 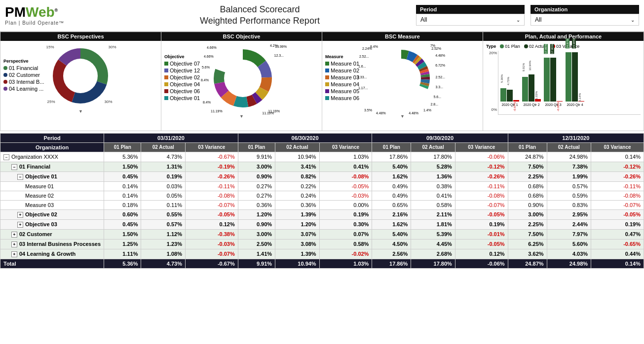 I want to click on legend-item-learning: 04 Learning ..., so click(x=24, y=89).